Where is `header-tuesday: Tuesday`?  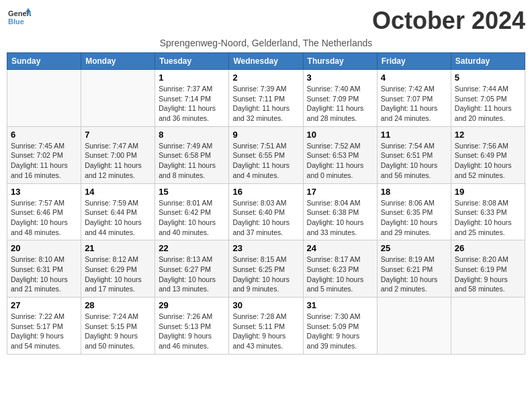 header-tuesday: Tuesday is located at coordinates (192, 62).